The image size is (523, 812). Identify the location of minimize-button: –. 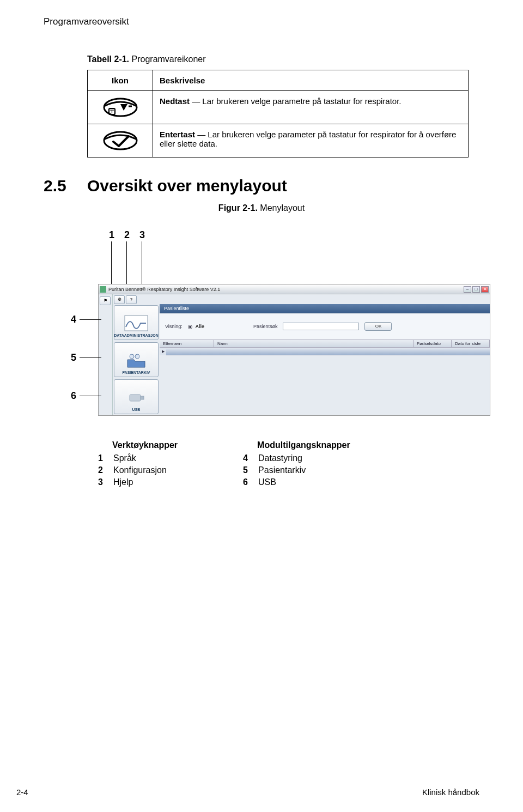
(467, 289).